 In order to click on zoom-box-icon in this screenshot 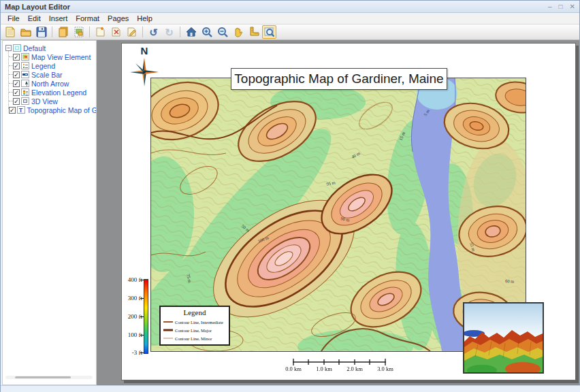, I will do `click(270, 32)`.